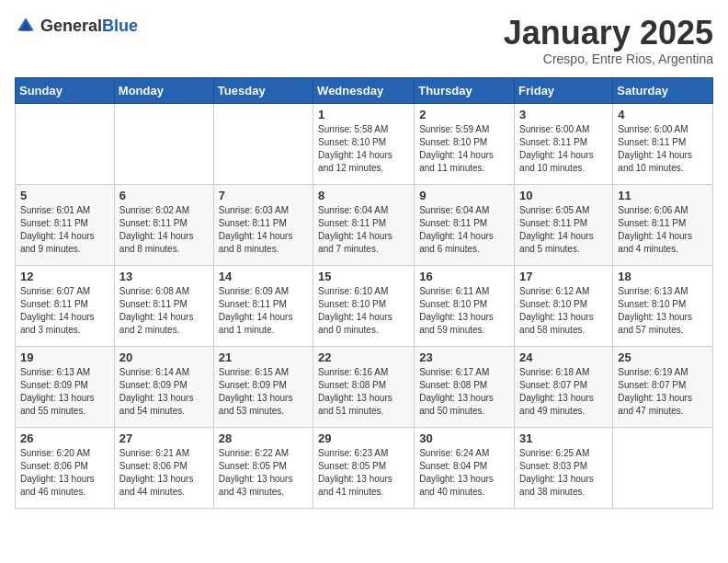 This screenshot has width=728, height=563. Describe the element at coordinates (64, 392) in the screenshot. I see `day-info: Sunrise: 6:13 AM Sunset: 8:09 PM Dayligh…` at that location.